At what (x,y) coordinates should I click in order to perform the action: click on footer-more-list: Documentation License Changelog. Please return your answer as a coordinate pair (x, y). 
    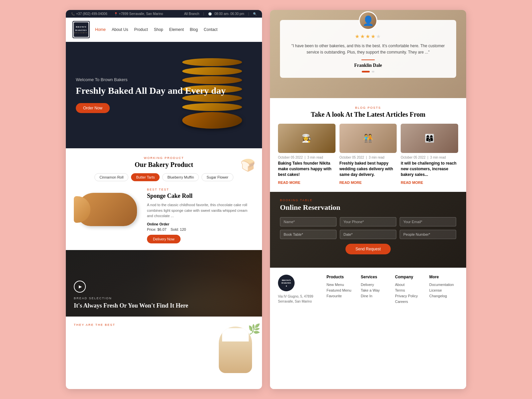
    Looking at the image, I should click on (444, 290).